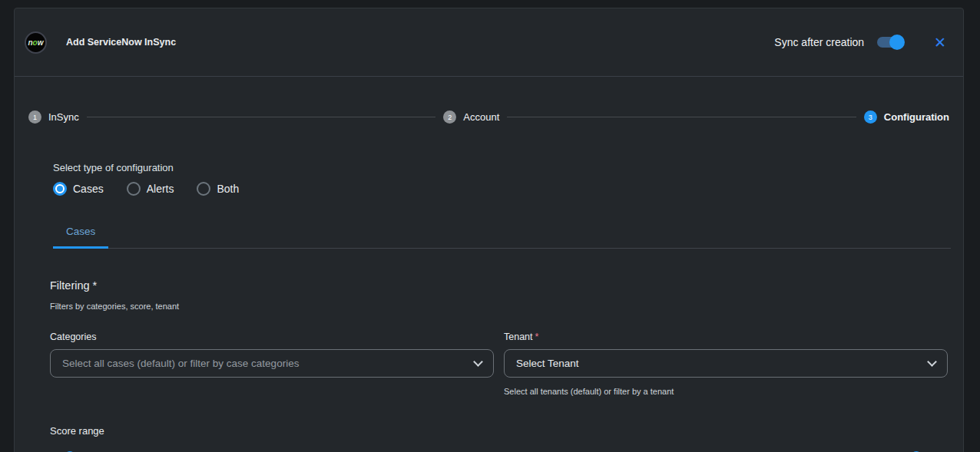 The height and width of the screenshot is (452, 980). Describe the element at coordinates (726, 391) in the screenshot. I see `tenant-helper-text: Select all tenants (default) or filter b…` at that location.